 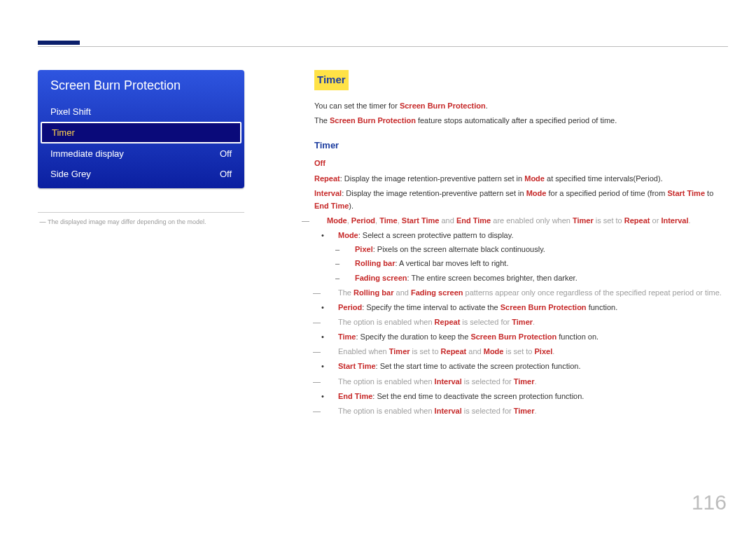 I want to click on off-label: Off, so click(x=521, y=163).